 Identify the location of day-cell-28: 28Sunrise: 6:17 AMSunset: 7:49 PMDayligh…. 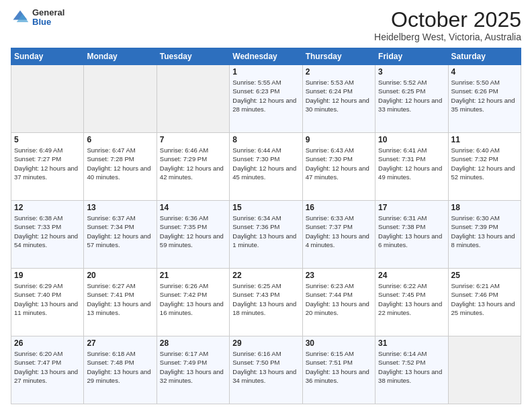
(193, 371).